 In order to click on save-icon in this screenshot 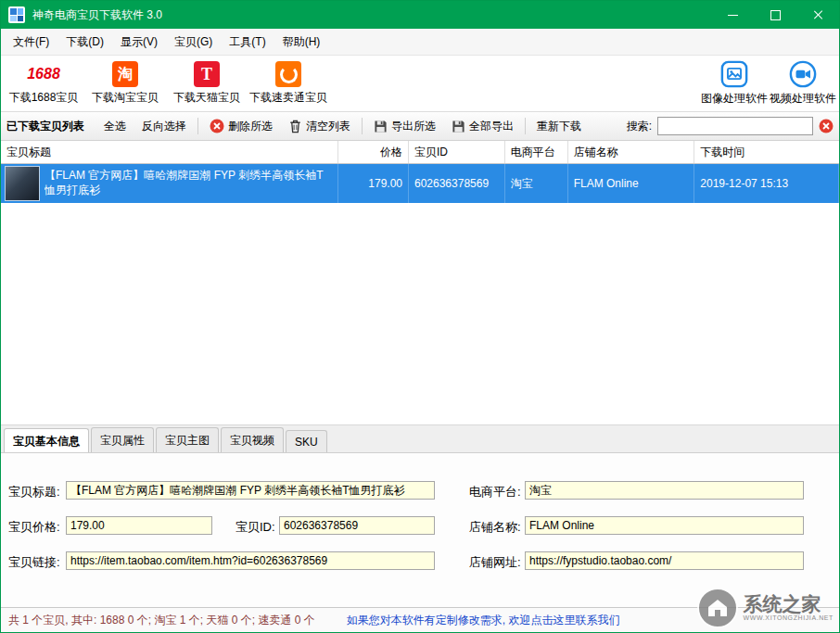, I will do `click(380, 126)`.